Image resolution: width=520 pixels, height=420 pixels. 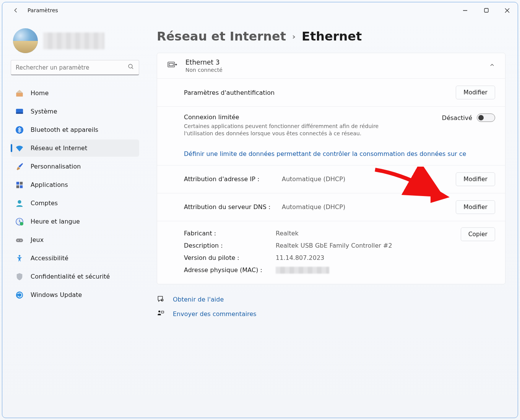 What do you see at coordinates (331, 180) in the screenshot?
I see `ip-row: Attribution d'adresse IP : Automatique (…` at bounding box center [331, 180].